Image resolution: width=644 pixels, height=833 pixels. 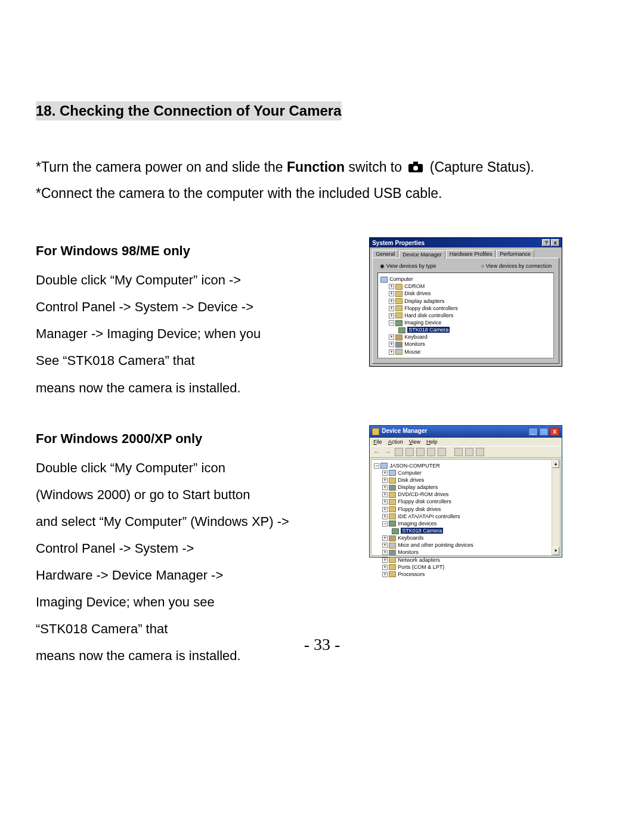 What do you see at coordinates (375, 167) in the screenshot?
I see `intro-1b: switch to` at bounding box center [375, 167].